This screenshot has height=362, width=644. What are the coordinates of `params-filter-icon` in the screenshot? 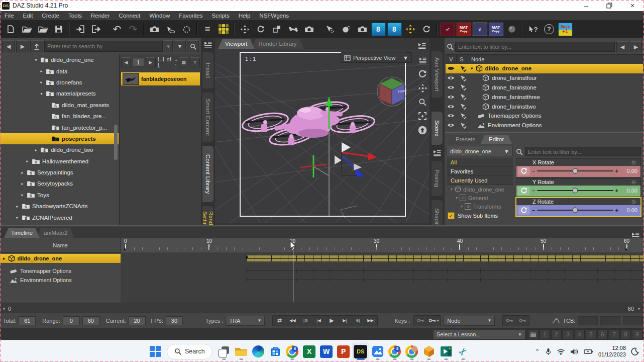 It's located at (519, 152).